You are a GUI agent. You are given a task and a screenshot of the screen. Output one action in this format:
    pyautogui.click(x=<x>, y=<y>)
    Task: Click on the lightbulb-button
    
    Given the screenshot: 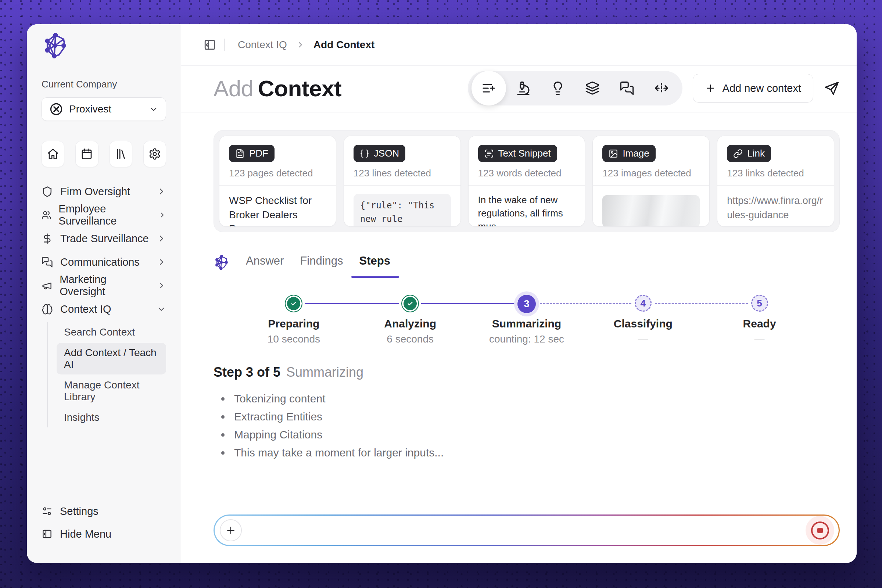 What is the action you would take?
    pyautogui.click(x=558, y=88)
    